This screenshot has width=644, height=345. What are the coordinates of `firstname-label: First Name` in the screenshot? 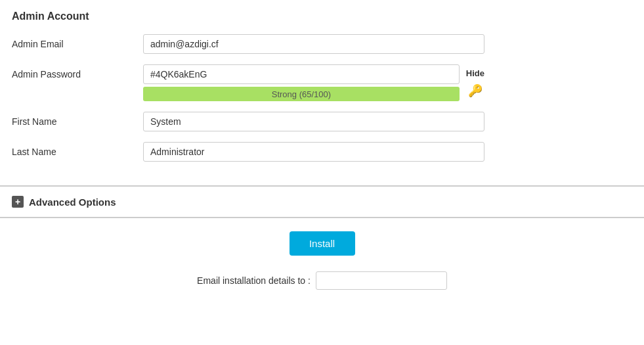 It's located at (77, 120).